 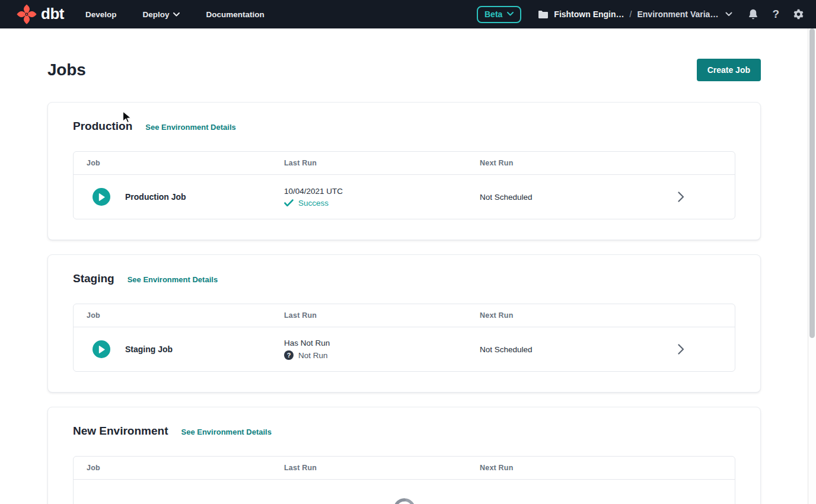 What do you see at coordinates (382, 203) in the screenshot?
I see `last-run-status: Success` at bounding box center [382, 203].